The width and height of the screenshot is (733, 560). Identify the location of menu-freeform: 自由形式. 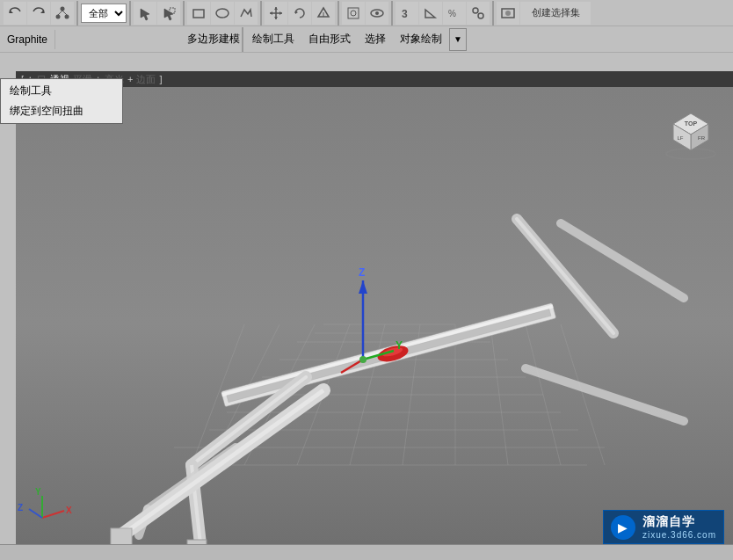
(330, 39).